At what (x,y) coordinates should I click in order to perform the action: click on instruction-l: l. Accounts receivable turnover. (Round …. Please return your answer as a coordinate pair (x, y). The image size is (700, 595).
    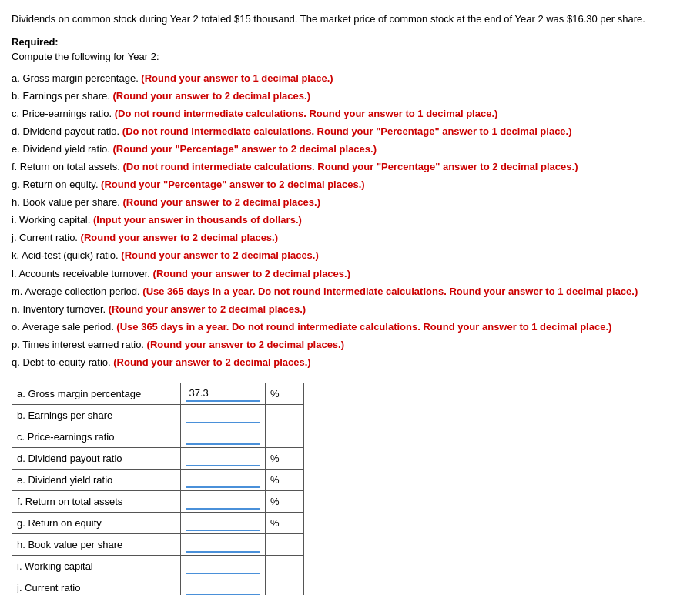
    Looking at the image, I should click on (350, 274).